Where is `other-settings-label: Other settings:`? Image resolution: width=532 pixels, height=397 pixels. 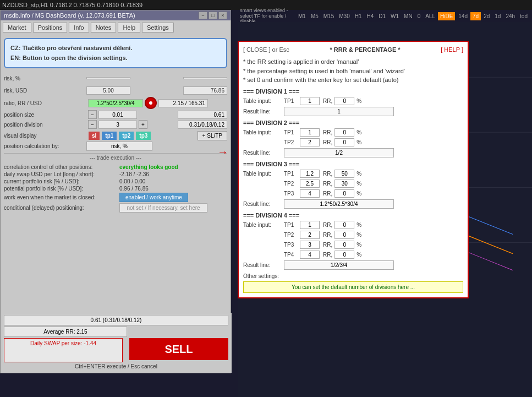 other-settings-label: Other settings: is located at coordinates (353, 276).